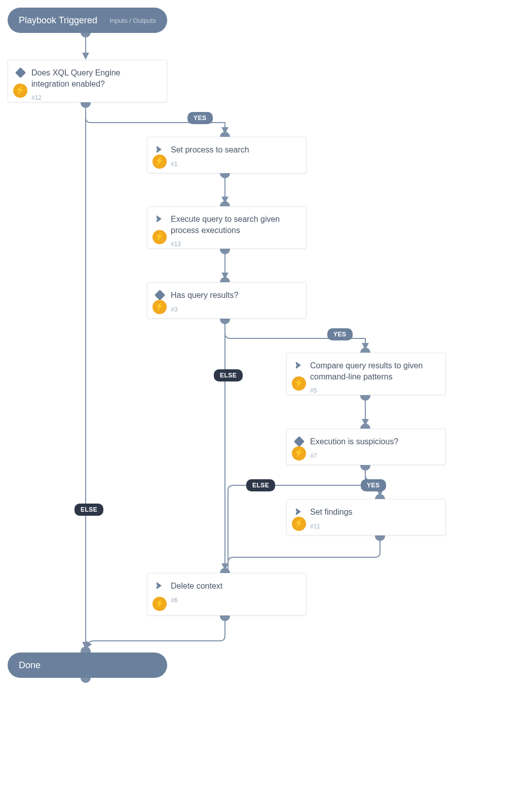 Image resolution: width=532 pixels, height=805 pixels. I want to click on start-node-title: Playbook Triggered, so click(58, 20).